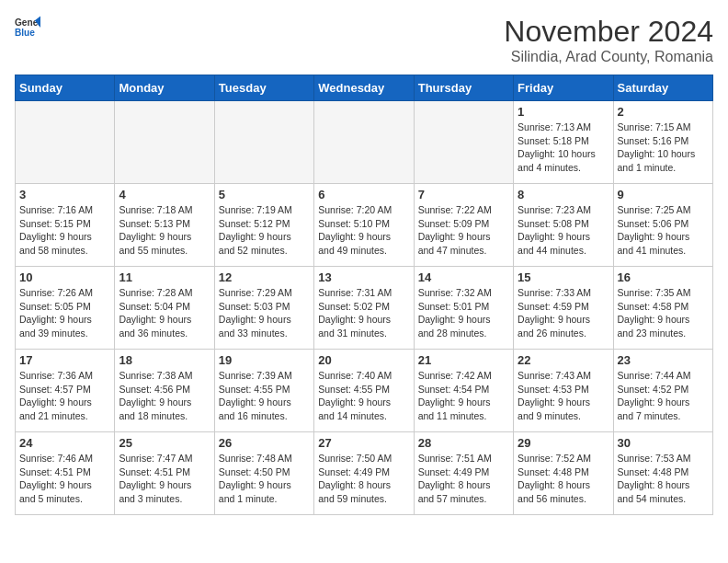  I want to click on day-info: Sunrise: 7:20 AMSunset: 5:10 PMDaylight:…, so click(364, 230).